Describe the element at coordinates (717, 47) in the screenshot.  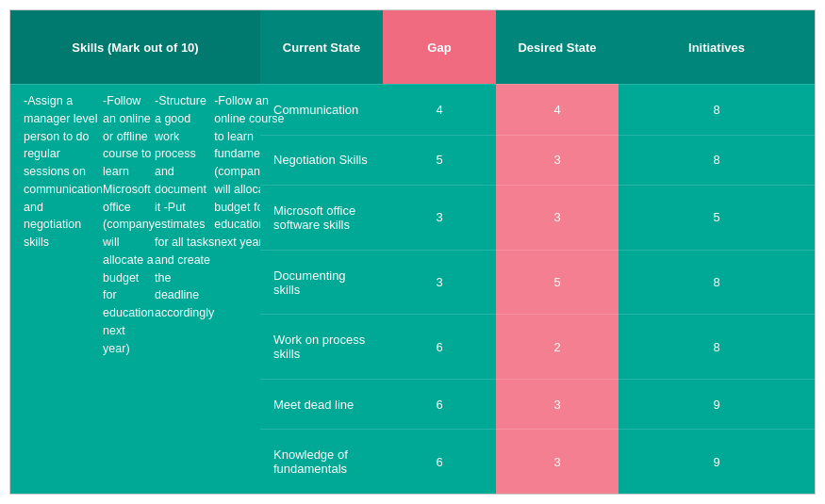
I see `header-initiatives: Initiatives` at that location.